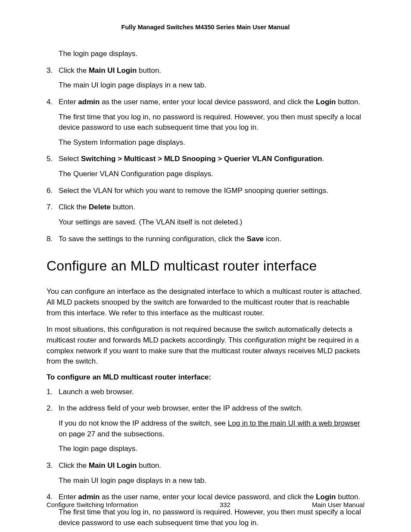  What do you see at coordinates (206, 302) in the screenshot?
I see `section-intro-1: You can configure an interface as the de…` at bounding box center [206, 302].